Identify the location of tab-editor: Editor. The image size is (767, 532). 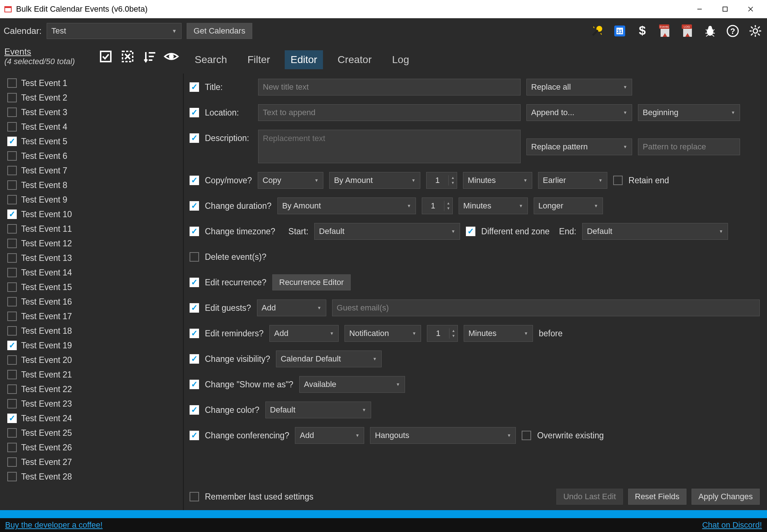
(304, 60).